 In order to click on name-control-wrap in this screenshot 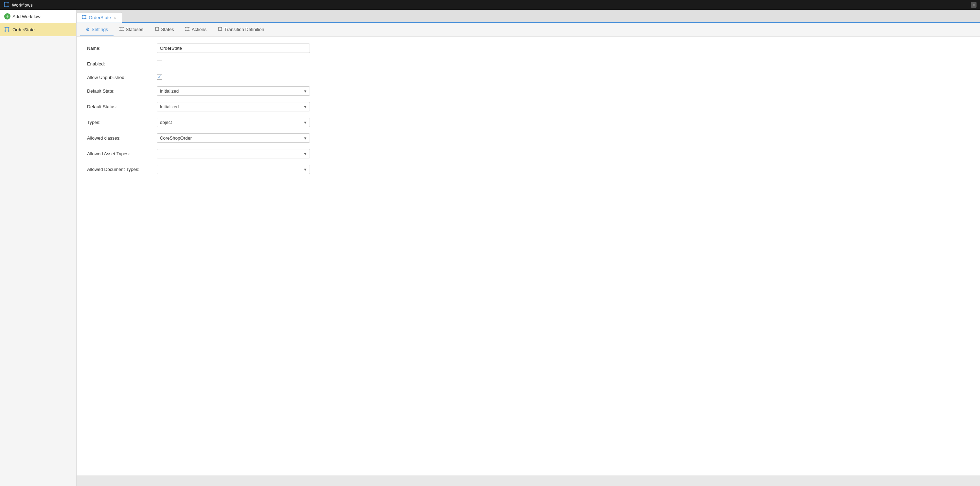, I will do `click(234, 48)`.